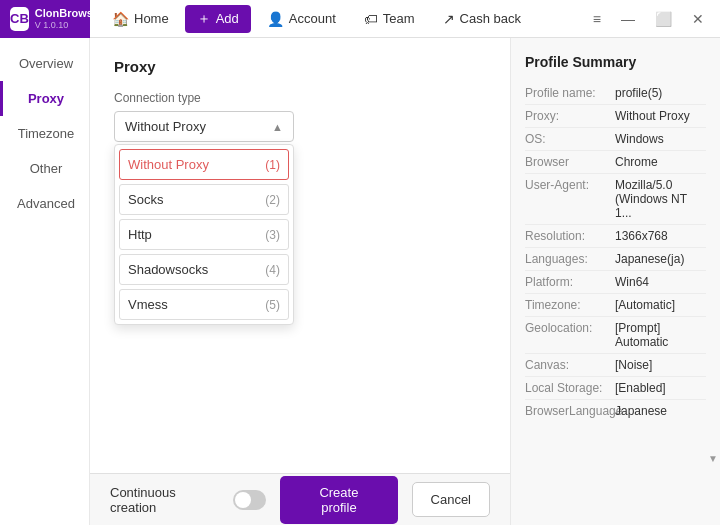 Image resolution: width=720 pixels, height=525 pixels. What do you see at coordinates (204, 126) in the screenshot?
I see `connection-type-dropdown: Without Proxy ▲ Without Proxy (1) Socks …` at bounding box center [204, 126].